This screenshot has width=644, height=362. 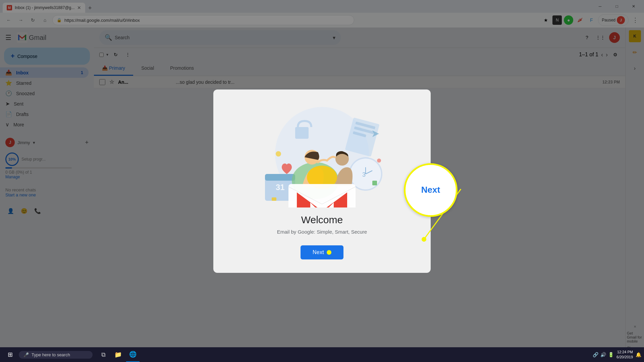 What do you see at coordinates (603, 355) in the screenshot?
I see `taskbar-sys-icons: 🔗 🔊 🔋` at bounding box center [603, 355].